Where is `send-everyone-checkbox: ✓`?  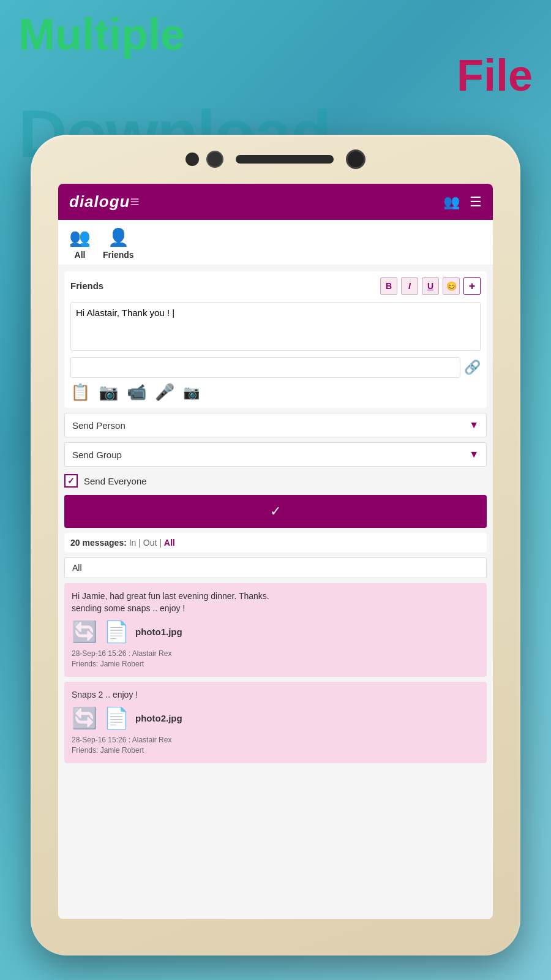 send-everyone-checkbox: ✓ is located at coordinates (71, 481).